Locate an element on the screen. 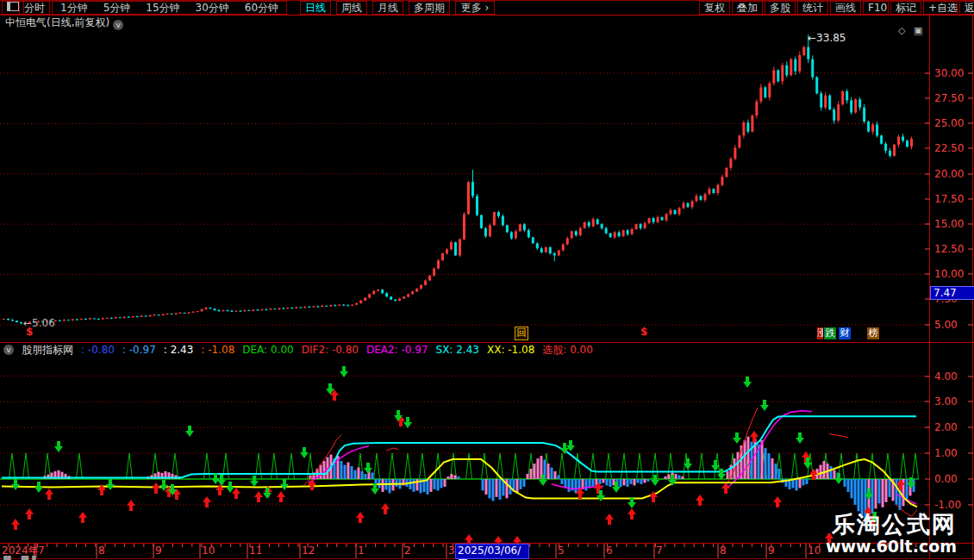 The image size is (974, 560). indicator-axis-label: 3.00 is located at coordinates (952, 401).